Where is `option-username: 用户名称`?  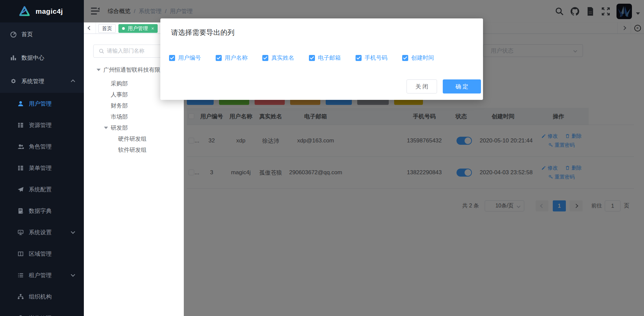
option-username: 用户名称 is located at coordinates (231, 58).